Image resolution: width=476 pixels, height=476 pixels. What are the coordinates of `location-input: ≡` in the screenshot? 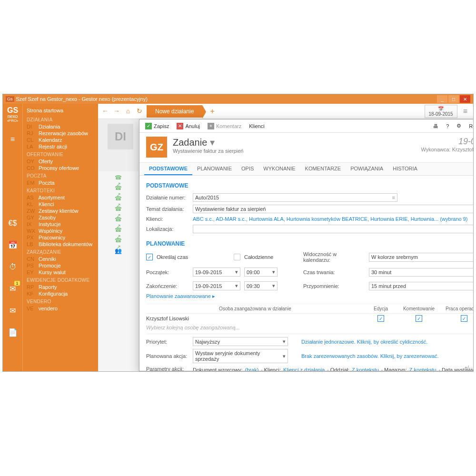 It's located at (333, 229).